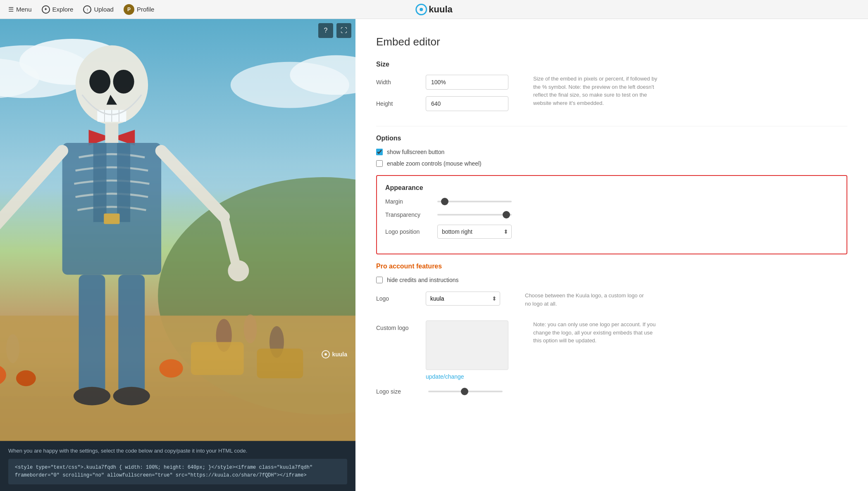 This screenshot has height=491, width=868. Describe the element at coordinates (612, 64) in the screenshot. I see `size-section-label: Size` at that location.